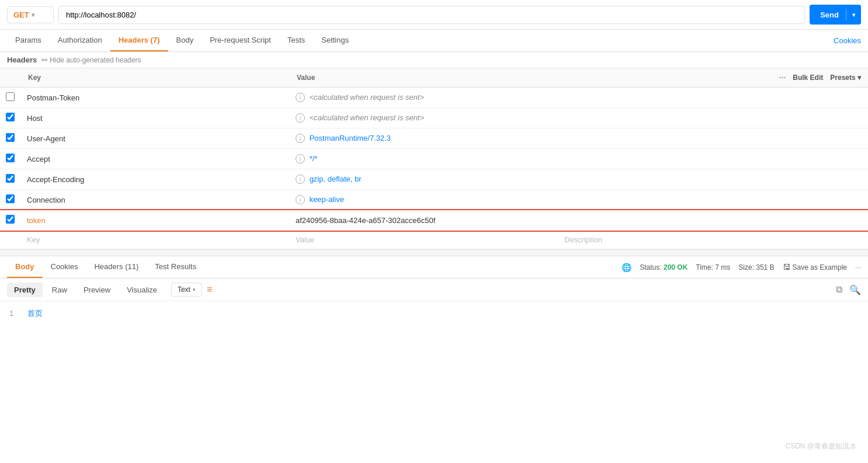  Describe the element at coordinates (434, 200) in the screenshot. I see `table-row: Connection i keep-alive` at that location.